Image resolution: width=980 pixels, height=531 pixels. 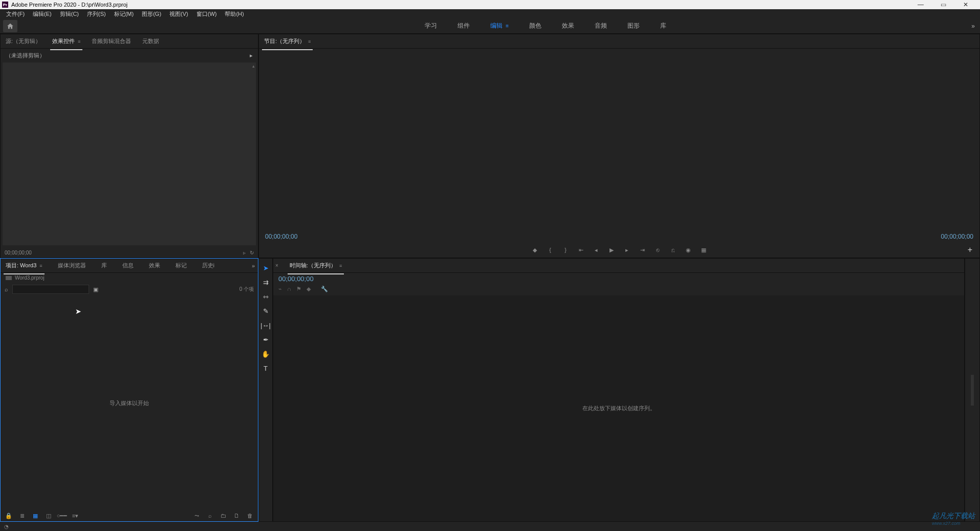 I want to click on project-footer: 🔒 ≣ ▦ ◫ ○━━ ≡▾ ⤳ ⌕ 🗀 🗋 🗑, so click(x=129, y=516).